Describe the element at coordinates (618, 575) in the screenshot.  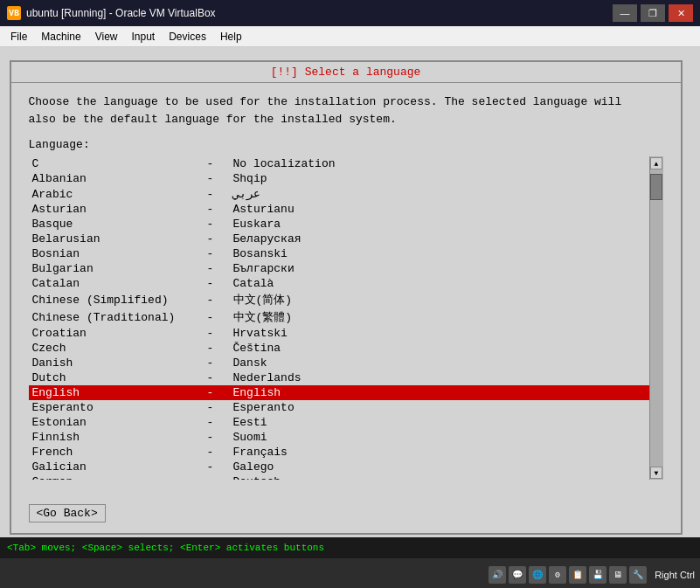
I see `taskbar-icon-7: 🖥` at that location.